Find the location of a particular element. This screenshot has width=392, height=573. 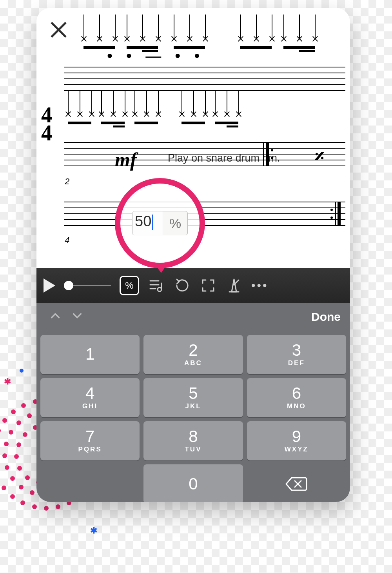

keypad-5: 5JKL is located at coordinates (193, 398).